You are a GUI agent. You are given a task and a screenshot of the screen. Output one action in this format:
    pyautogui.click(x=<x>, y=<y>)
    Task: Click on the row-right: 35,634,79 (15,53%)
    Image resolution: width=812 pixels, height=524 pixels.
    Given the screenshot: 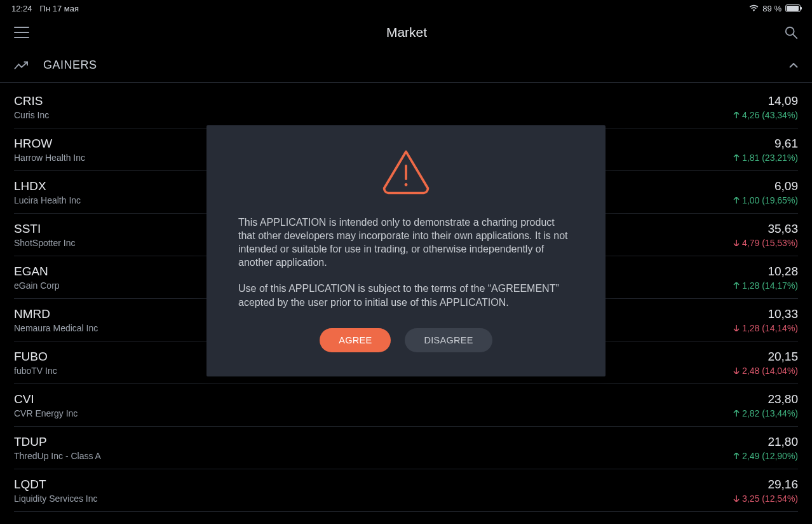 What is the action you would take?
    pyautogui.click(x=766, y=235)
    